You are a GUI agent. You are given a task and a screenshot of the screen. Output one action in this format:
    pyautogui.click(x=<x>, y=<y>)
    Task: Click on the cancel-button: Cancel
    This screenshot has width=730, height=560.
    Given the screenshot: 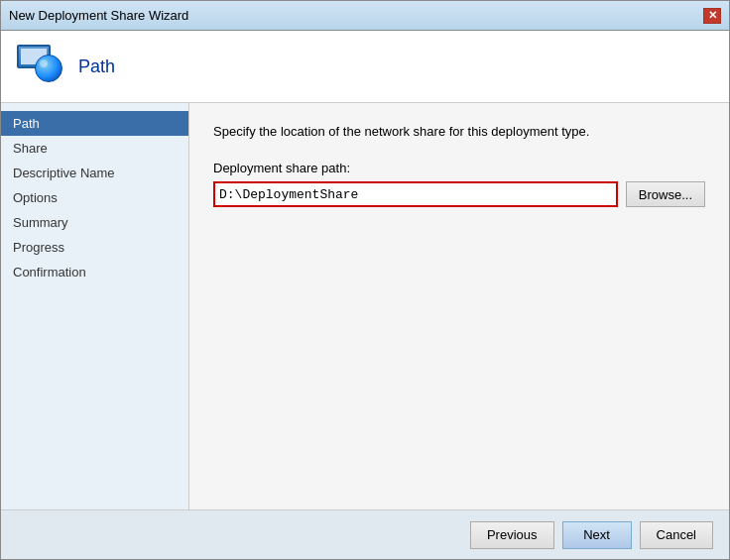 What is the action you would take?
    pyautogui.click(x=676, y=535)
    